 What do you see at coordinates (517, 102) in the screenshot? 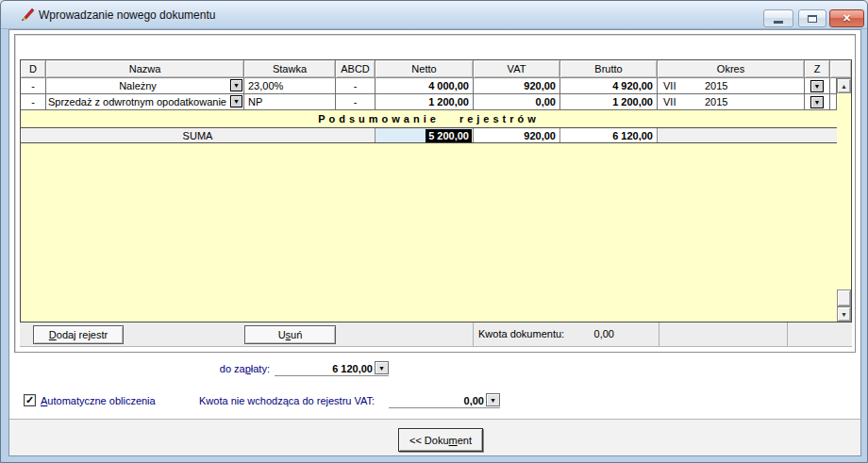
I see `cell-vat: 0,00` at bounding box center [517, 102].